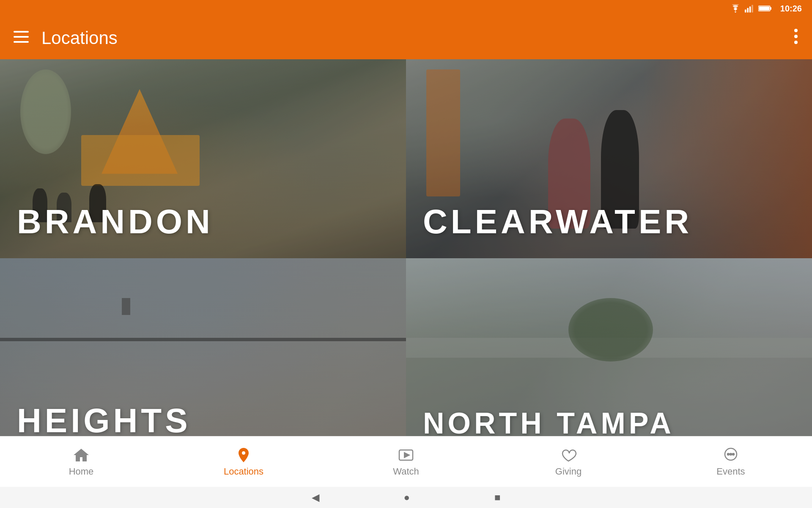  Describe the element at coordinates (406, 472) in the screenshot. I see `nav-label-watch: Watch` at that location.